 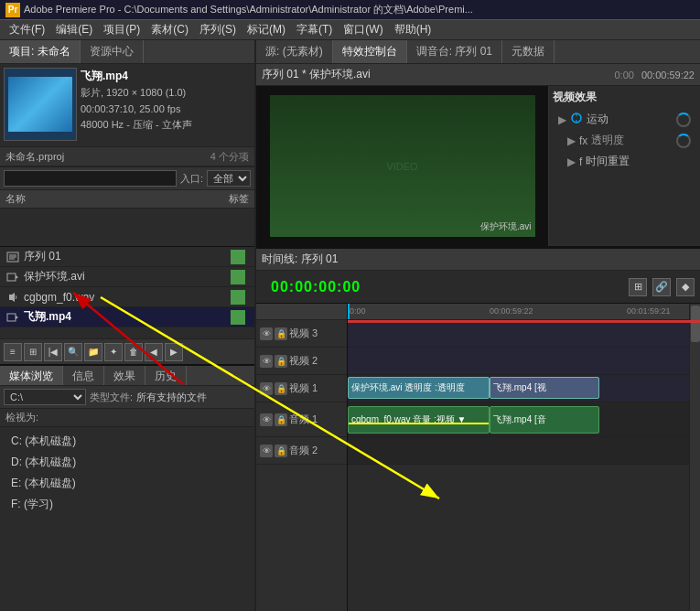 What do you see at coordinates (40, 104) in the screenshot?
I see `preview-thumbnail` at bounding box center [40, 104].